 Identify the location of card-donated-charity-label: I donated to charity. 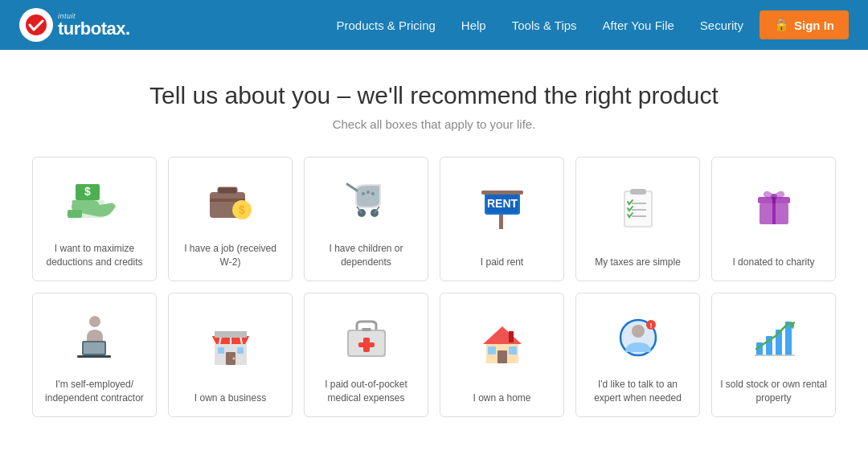
(773, 262).